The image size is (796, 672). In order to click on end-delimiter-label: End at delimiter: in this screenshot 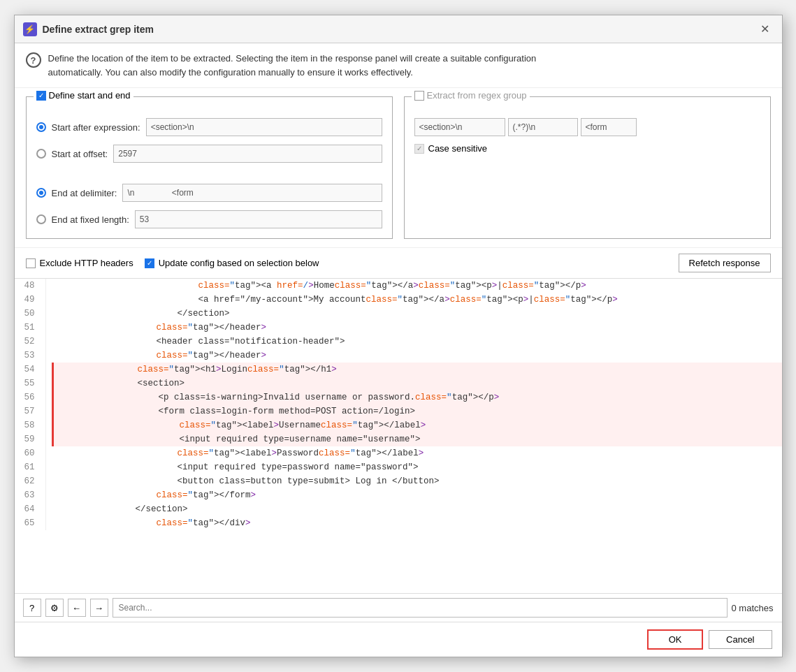, I will do `click(85, 193)`.